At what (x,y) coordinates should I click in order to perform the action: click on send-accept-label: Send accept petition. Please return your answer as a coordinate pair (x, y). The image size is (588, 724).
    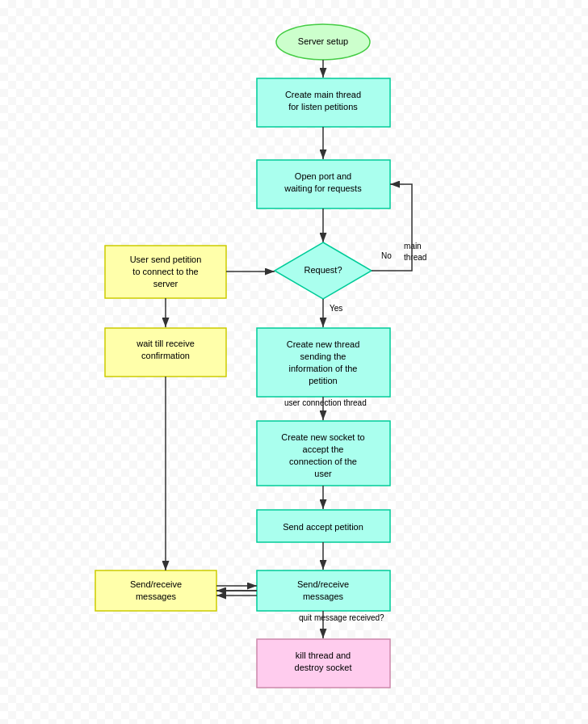
    Looking at the image, I should click on (323, 527).